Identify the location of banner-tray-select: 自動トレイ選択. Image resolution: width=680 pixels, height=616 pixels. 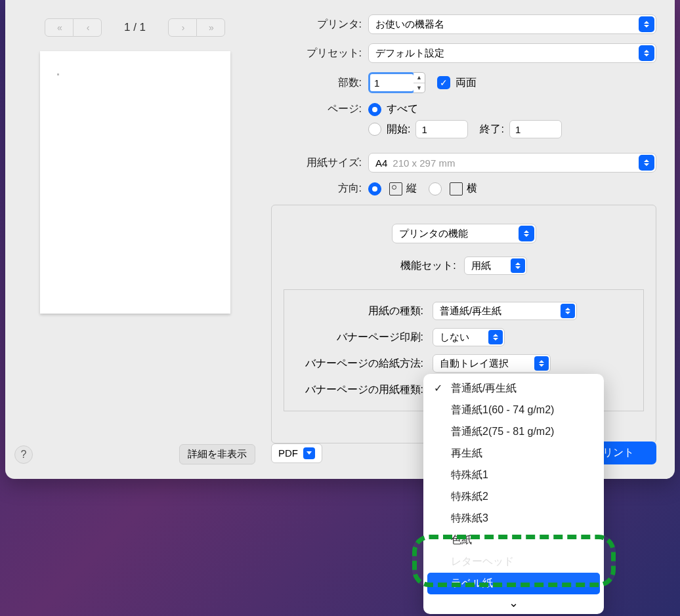
(492, 363).